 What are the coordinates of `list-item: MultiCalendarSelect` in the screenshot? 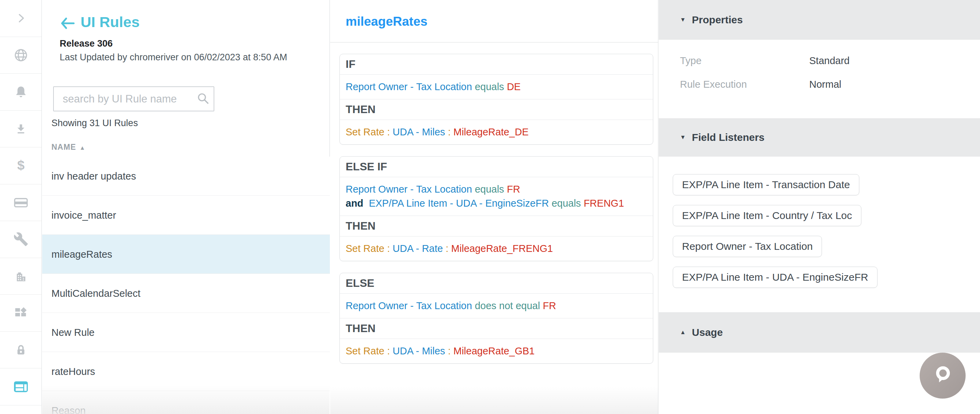 It's located at (186, 293).